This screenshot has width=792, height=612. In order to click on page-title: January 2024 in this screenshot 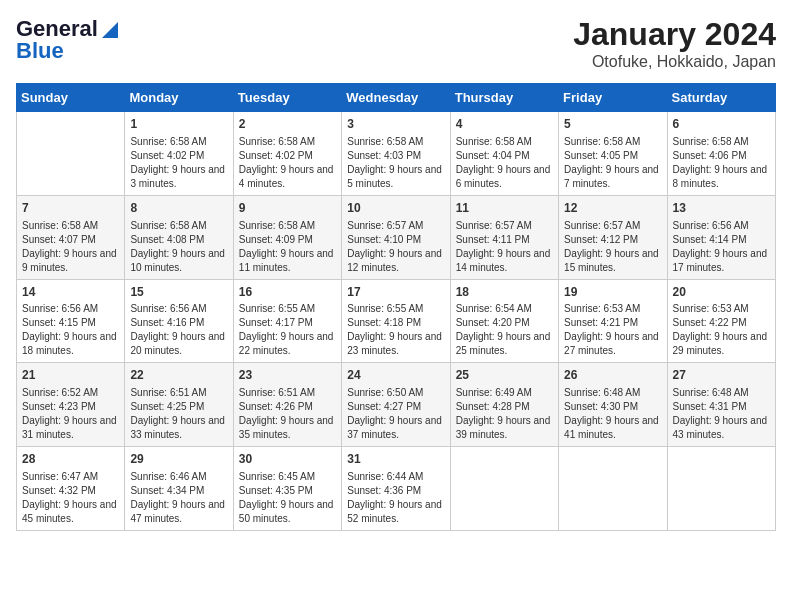, I will do `click(674, 34)`.